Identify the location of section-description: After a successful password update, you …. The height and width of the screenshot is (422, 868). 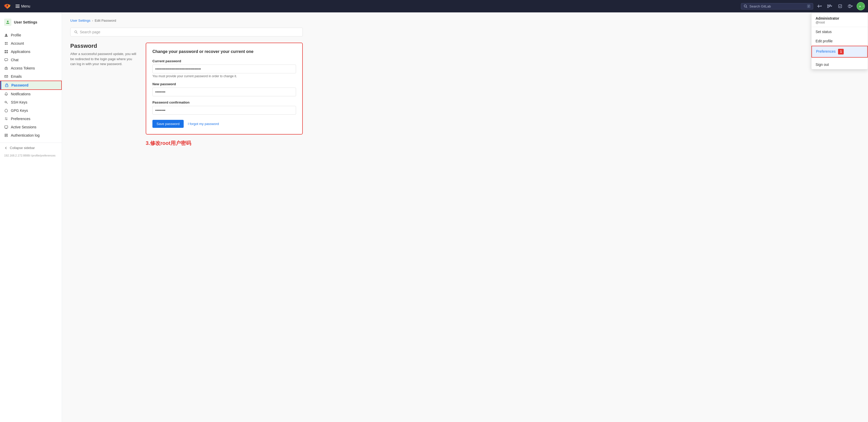
(104, 59).